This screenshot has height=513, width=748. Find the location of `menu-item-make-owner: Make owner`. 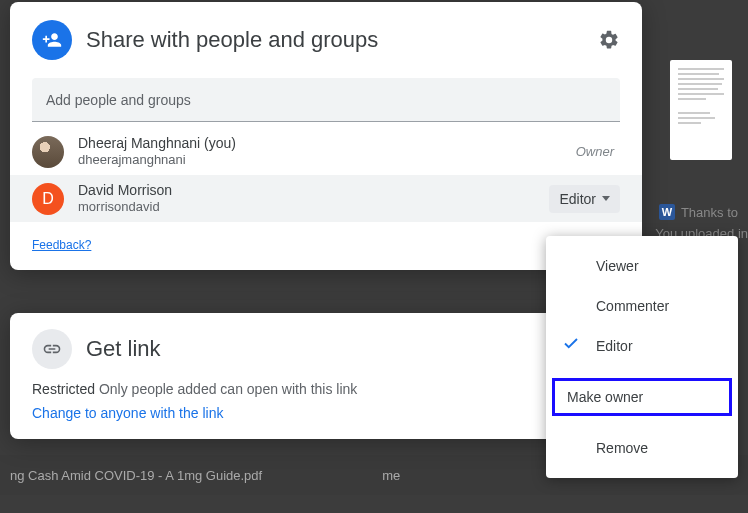

menu-item-make-owner: Make owner is located at coordinates (642, 397).